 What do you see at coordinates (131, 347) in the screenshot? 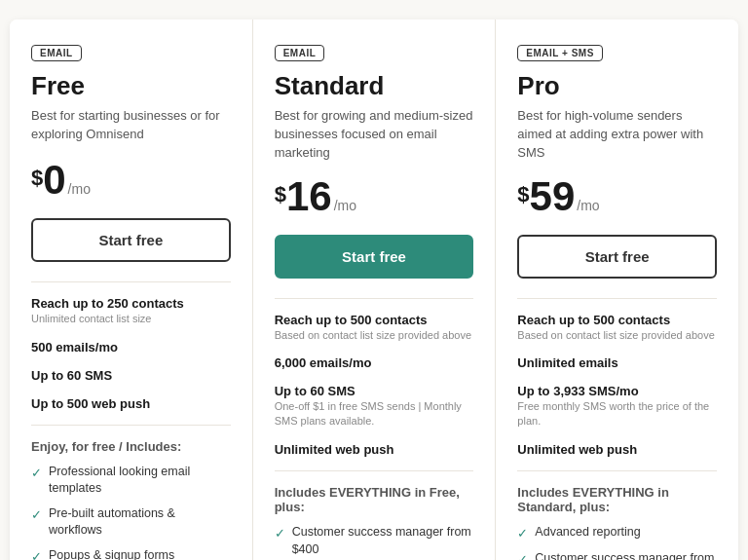
I see `highlight-name-free-1: 500 emails/mo` at bounding box center [131, 347].